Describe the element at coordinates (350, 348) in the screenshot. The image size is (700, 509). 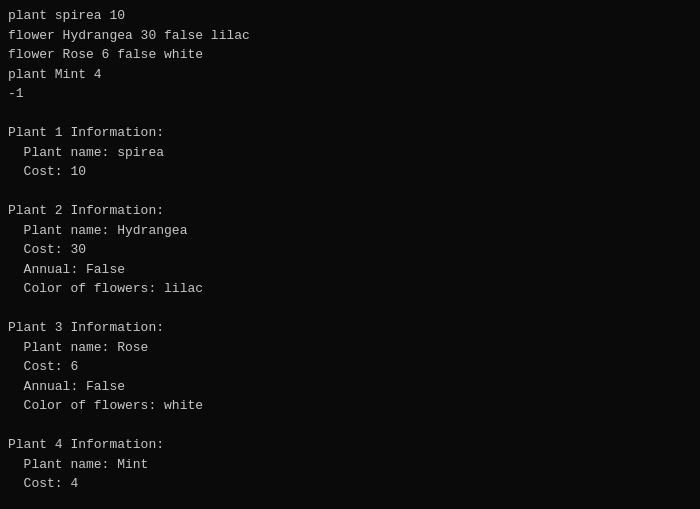
I see `terminal-line: Plant name: Rose` at that location.